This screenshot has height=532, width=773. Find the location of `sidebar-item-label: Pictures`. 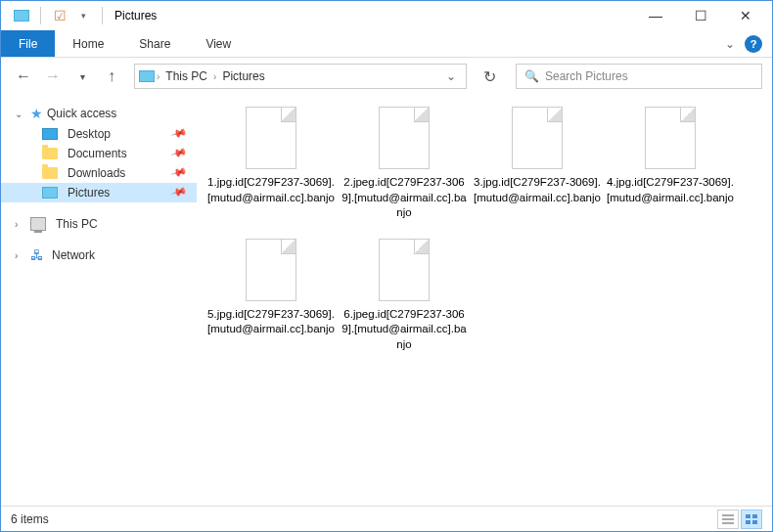

sidebar-item-label: Pictures is located at coordinates (88, 193).